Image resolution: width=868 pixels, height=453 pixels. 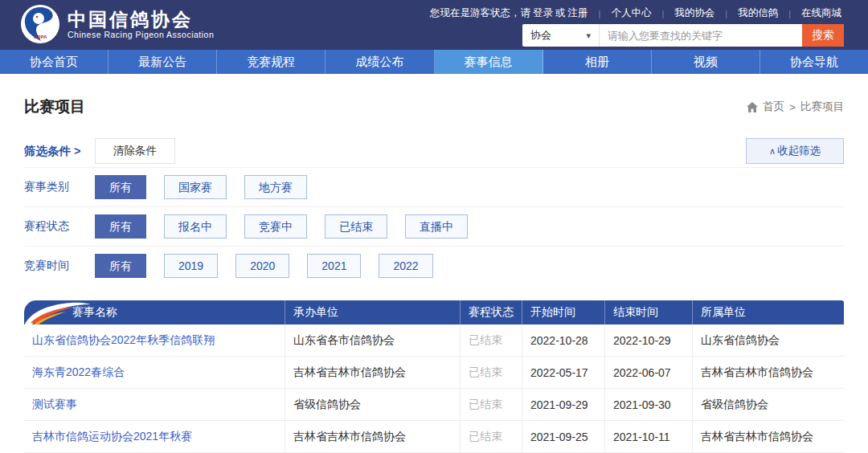 What do you see at coordinates (40, 24) in the screenshot?
I see `pigeon-logo-icon: CRPA` at bounding box center [40, 24].